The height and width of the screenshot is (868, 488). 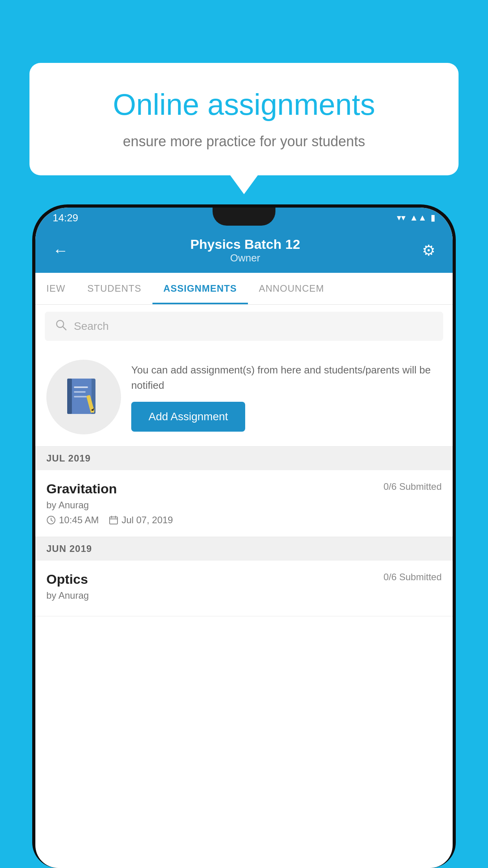 I want to click on assignment-notebook-icon, so click(x=84, y=397).